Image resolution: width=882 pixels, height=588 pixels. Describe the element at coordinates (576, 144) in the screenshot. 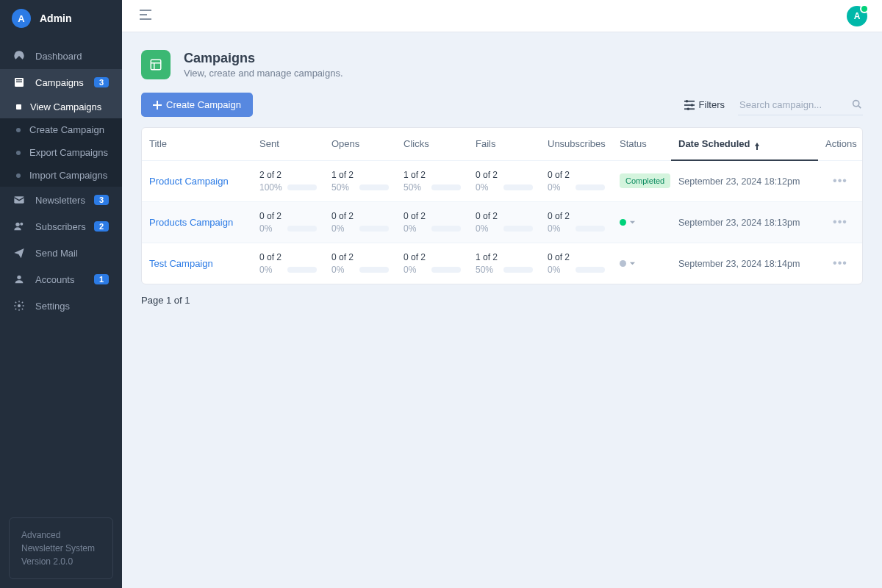

I see `col-unsubscribes: Unsubscribes` at that location.